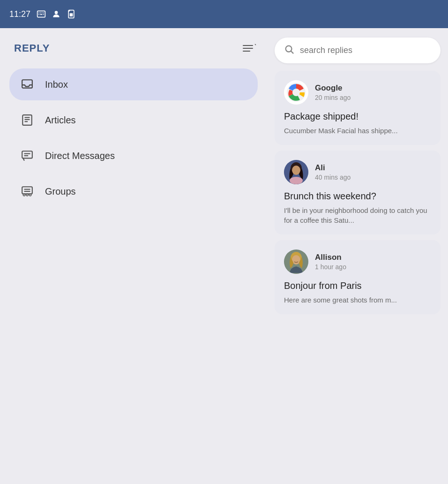 The height and width of the screenshot is (484, 448). I want to click on sim-icon, so click(71, 14).